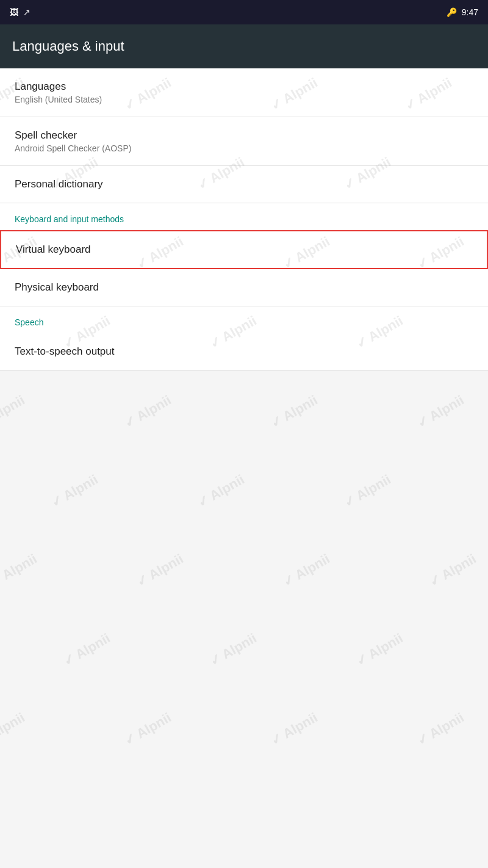 The height and width of the screenshot is (868, 488). What do you see at coordinates (14, 12) in the screenshot?
I see `image-status-icon: 🖼` at bounding box center [14, 12].